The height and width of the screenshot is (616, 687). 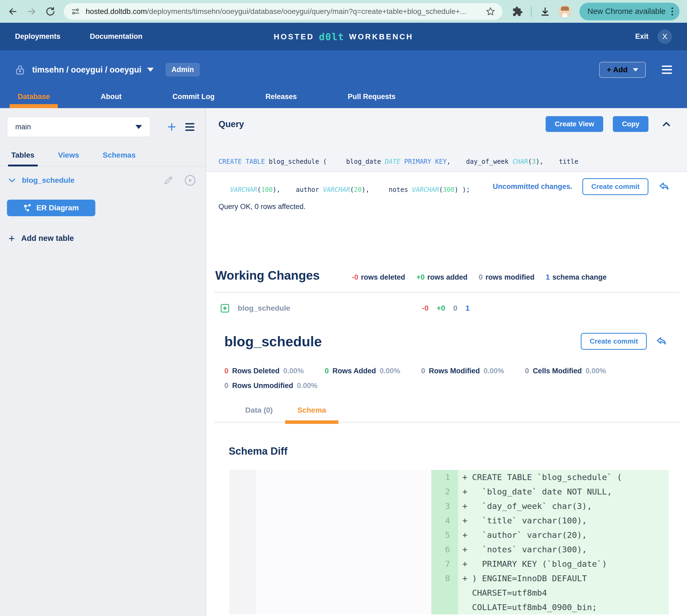 What do you see at coordinates (76, 12) in the screenshot?
I see `site-settings-icon` at bounding box center [76, 12].